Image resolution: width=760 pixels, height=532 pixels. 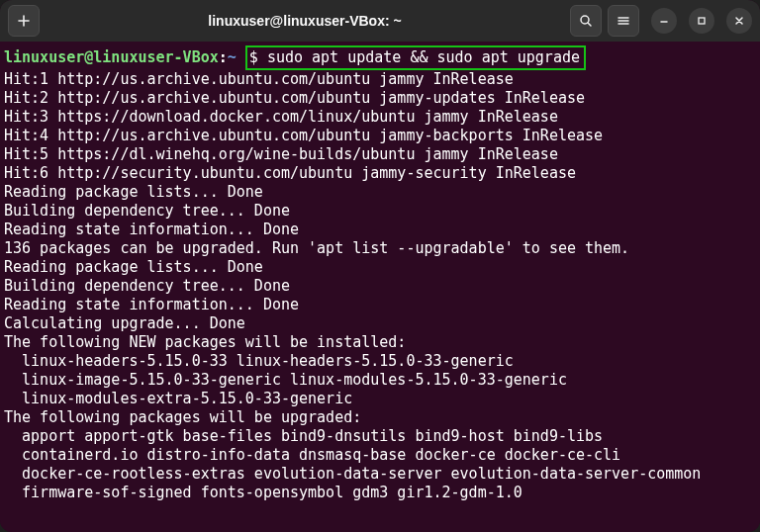 What do you see at coordinates (379, 455) in the screenshot?
I see `output-line: containerd.io distro-info-data dnsmasq-b…` at bounding box center [379, 455].